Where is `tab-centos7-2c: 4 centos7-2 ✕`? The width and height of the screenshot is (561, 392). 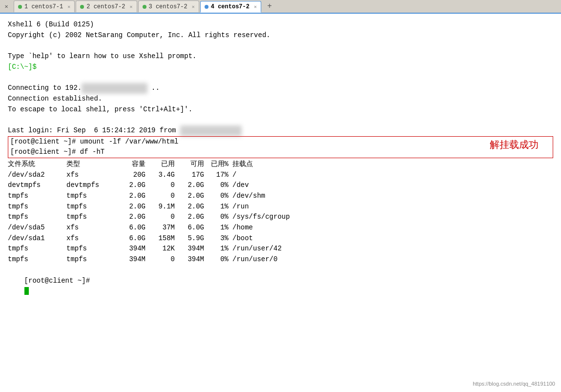
tab-centos7-2c: 4 centos7-2 ✕ is located at coordinates (230, 7).